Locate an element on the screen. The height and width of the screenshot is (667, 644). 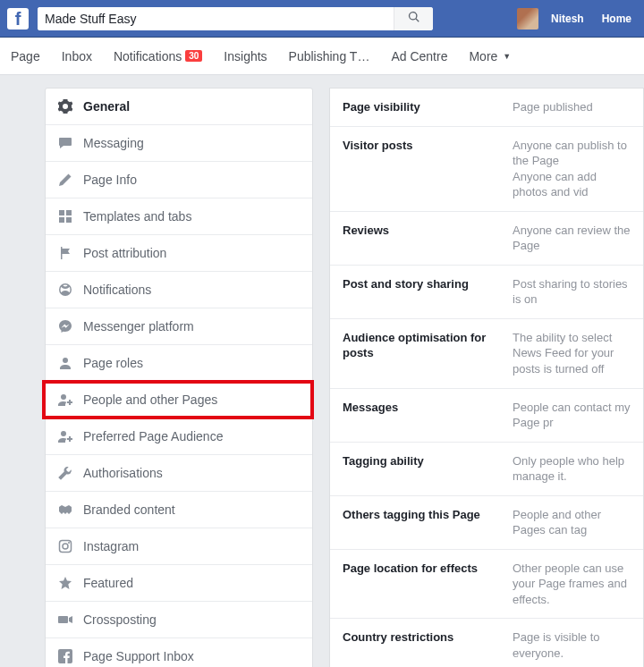
sidebar-item-page-roles: Page roles is located at coordinates (179, 363).